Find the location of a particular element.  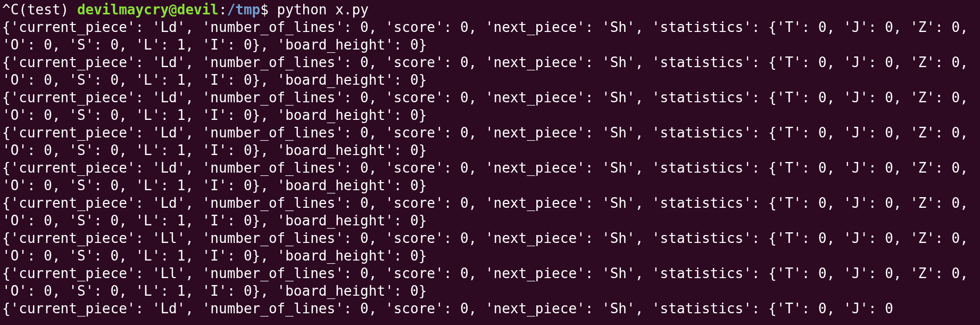

command-text: python x.py is located at coordinates (323, 10).